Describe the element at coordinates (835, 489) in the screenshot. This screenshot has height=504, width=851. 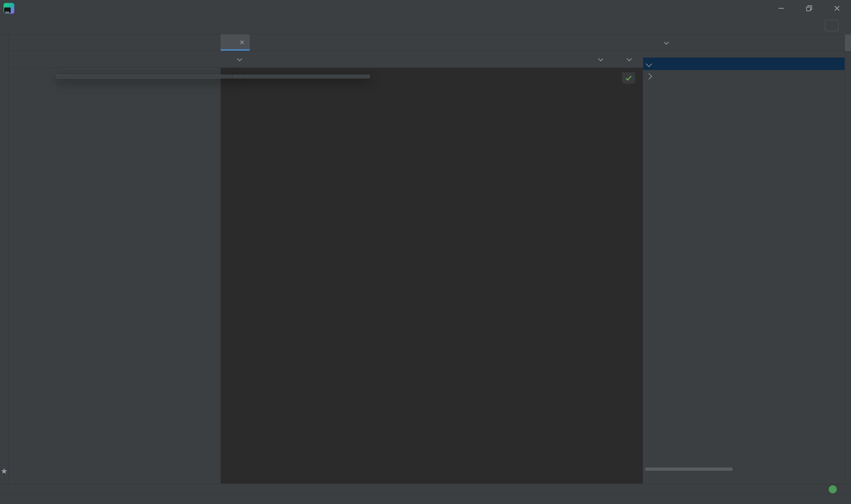
I see `event-log-button` at that location.